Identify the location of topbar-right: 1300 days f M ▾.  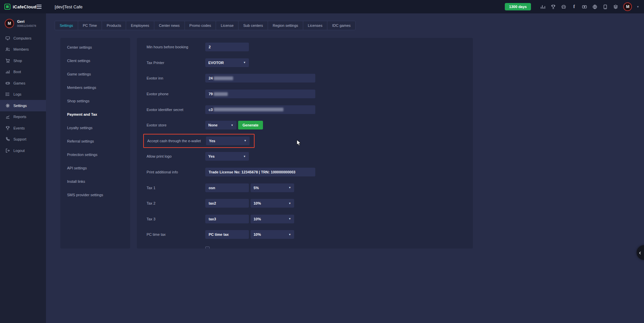
(572, 7).